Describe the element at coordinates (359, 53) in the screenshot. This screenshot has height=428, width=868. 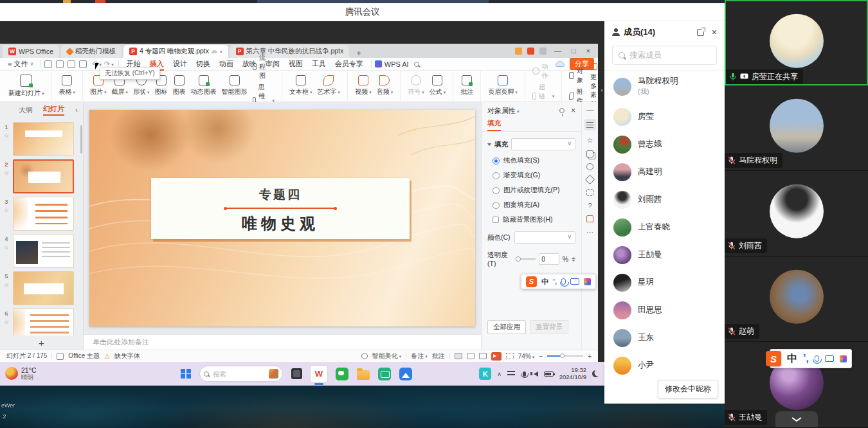
I see `new-tab-button: +` at that location.